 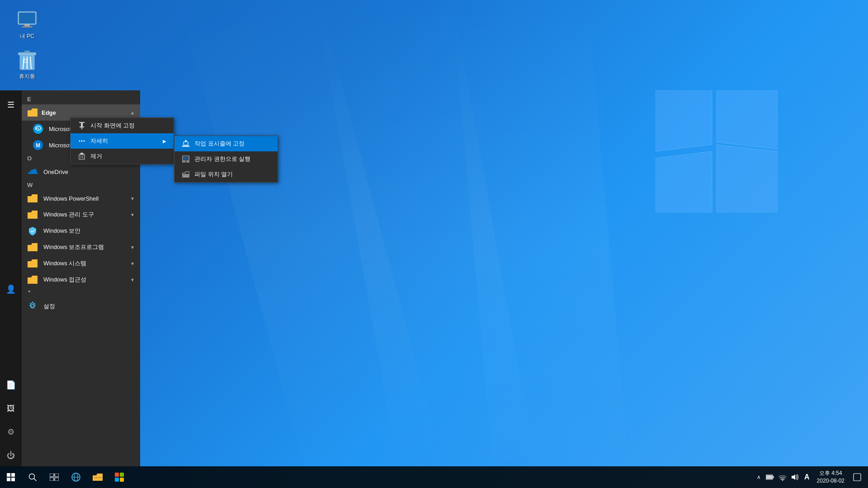 What do you see at coordinates (81, 231) in the screenshot?
I see `menu-item-win-security: Windows 보안` at bounding box center [81, 231].